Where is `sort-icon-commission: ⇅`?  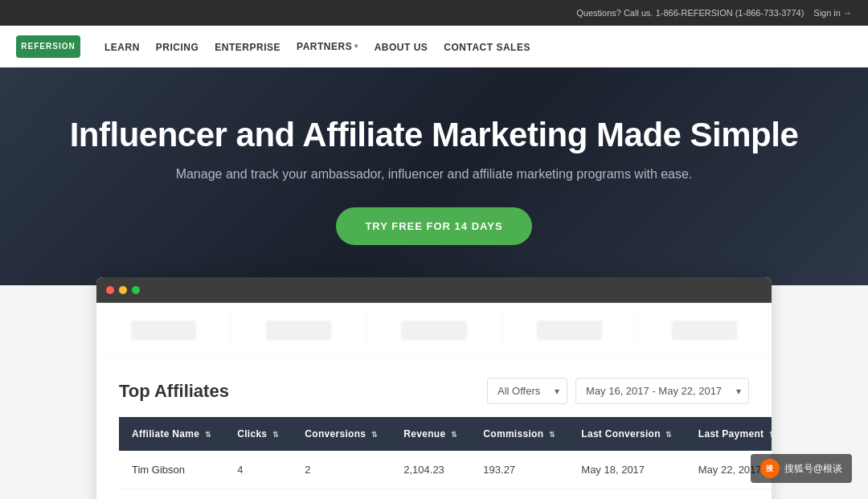 sort-icon-commission: ⇅ is located at coordinates (552, 435).